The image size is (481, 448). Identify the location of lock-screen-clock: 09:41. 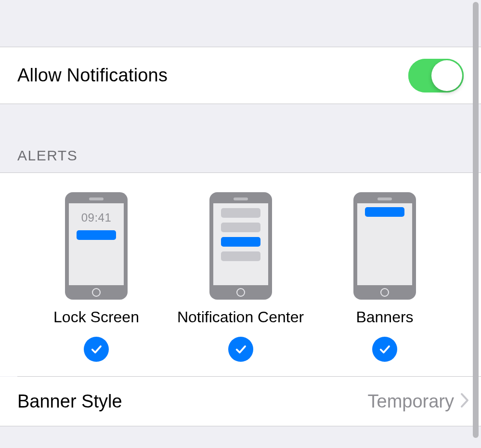
(96, 218).